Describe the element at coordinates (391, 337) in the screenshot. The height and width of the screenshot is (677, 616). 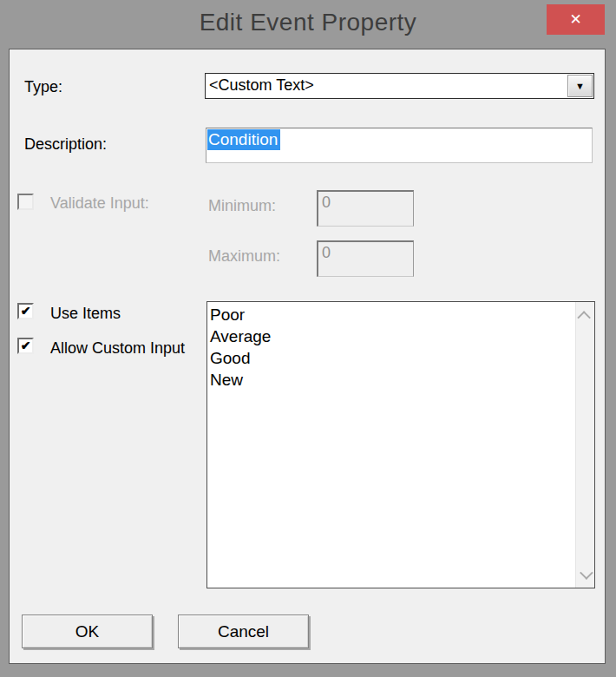
I see `list-item: Average` at that location.